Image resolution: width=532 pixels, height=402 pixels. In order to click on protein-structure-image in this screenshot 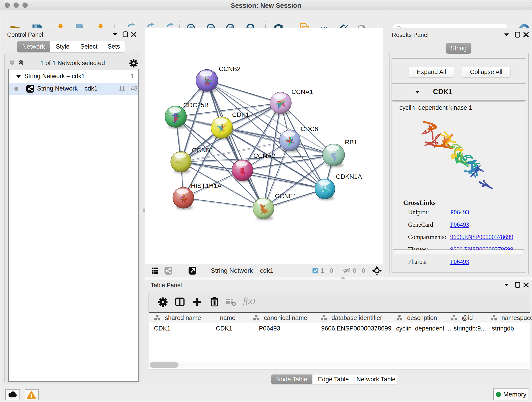, I will do `click(459, 156)`.